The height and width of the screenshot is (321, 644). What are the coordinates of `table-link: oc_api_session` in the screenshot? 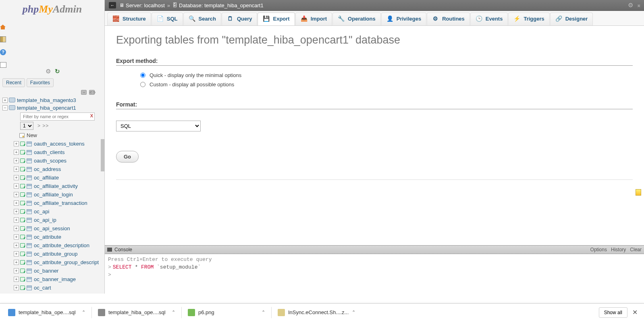 It's located at (52, 228).